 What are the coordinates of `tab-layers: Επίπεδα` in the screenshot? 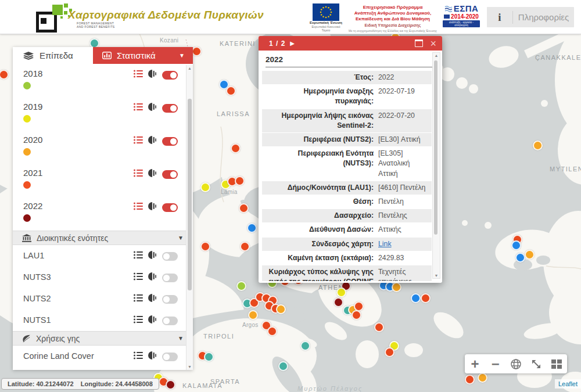 It's located at (53, 56).